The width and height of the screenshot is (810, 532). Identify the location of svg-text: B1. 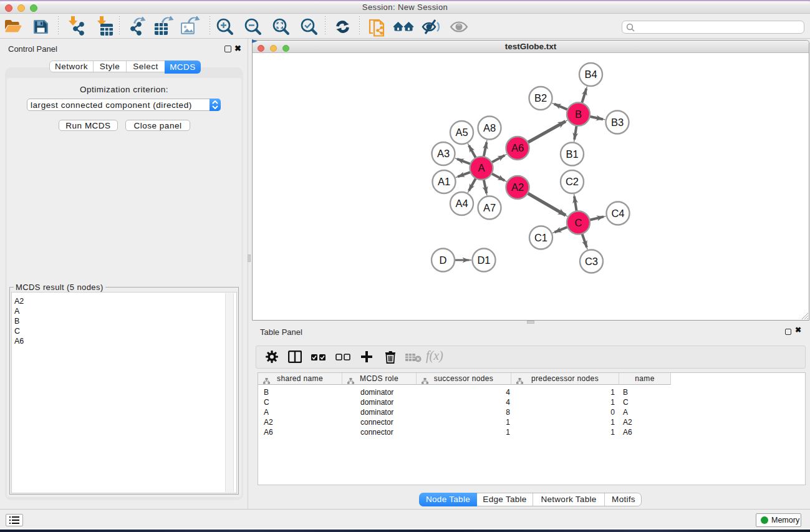
(572, 154).